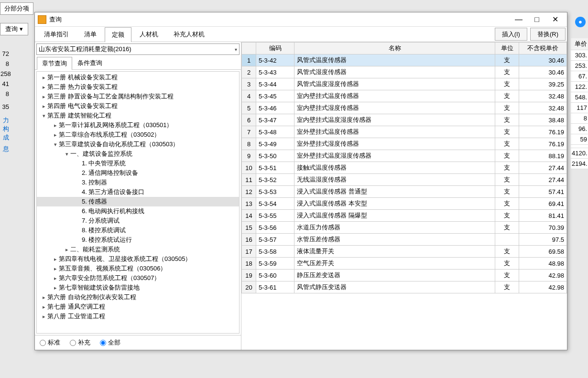 The image size is (588, 378). What do you see at coordinates (543, 192) in the screenshot?
I see `cell-price: 57.41` at bounding box center [543, 192].